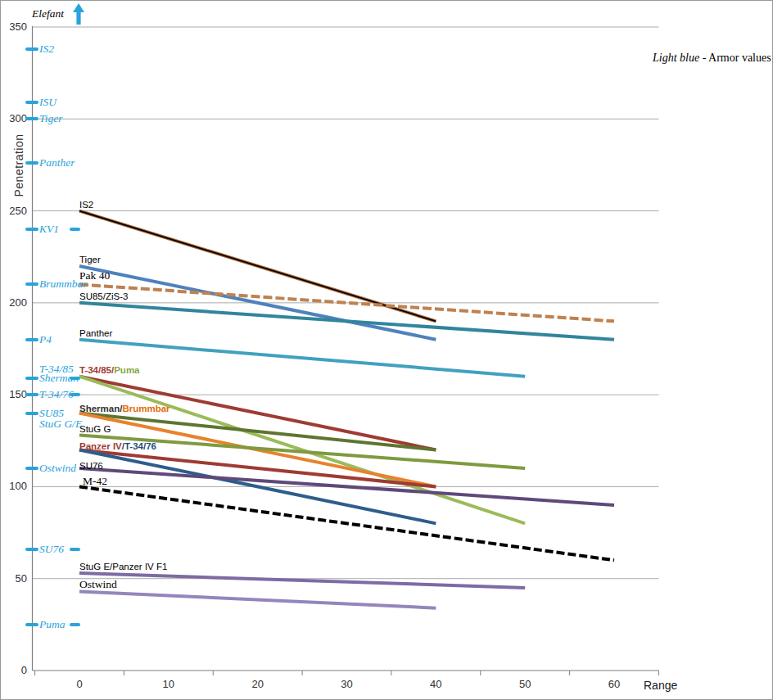 The width and height of the screenshot is (773, 700). Describe the element at coordinates (95, 276) in the screenshot. I see `series-label-Pak 40: Pak 40` at that location.